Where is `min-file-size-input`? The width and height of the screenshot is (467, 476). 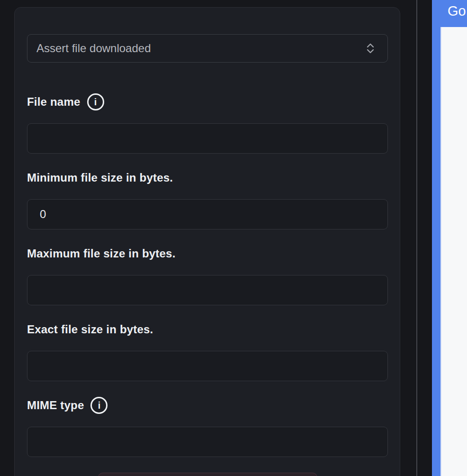
min-file-size-input is located at coordinates (207, 214).